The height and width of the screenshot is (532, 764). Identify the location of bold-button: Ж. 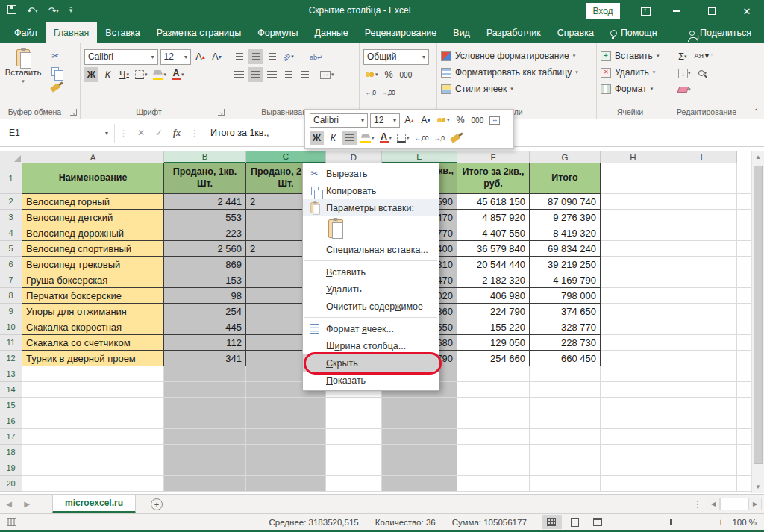
(91, 75).